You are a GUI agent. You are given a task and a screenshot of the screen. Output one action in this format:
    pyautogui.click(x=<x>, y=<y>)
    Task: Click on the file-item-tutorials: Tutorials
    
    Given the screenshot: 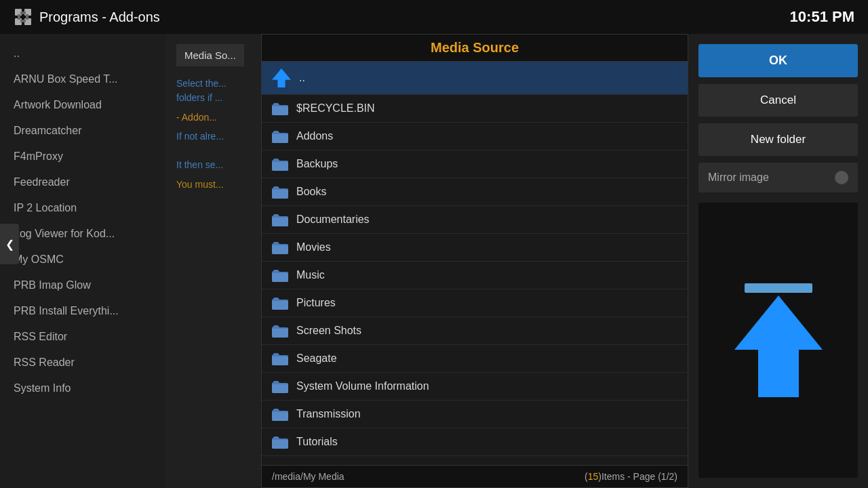 What is the action you would take?
    pyautogui.click(x=475, y=442)
    